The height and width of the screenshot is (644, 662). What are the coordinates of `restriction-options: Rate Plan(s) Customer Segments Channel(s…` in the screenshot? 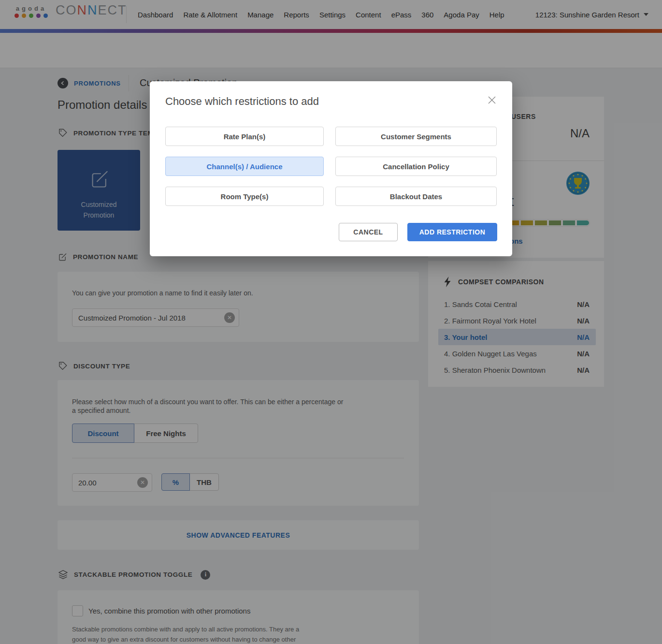 It's located at (331, 166).